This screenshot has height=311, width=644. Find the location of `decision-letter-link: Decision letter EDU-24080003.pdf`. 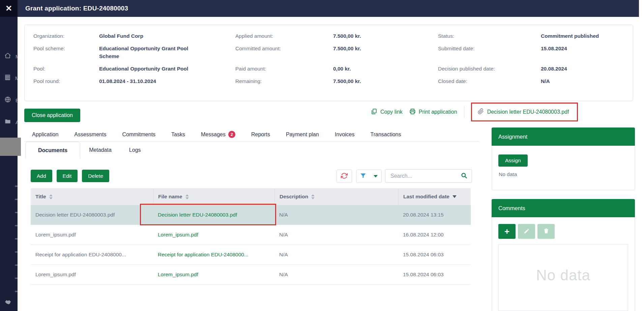

decision-letter-link: Decision letter EDU-24080003.pdf is located at coordinates (528, 112).